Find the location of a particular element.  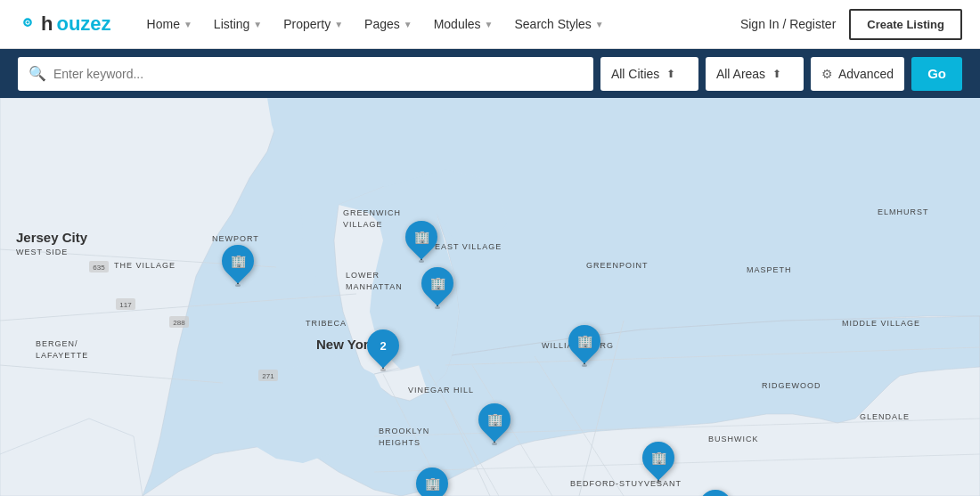

svg-text: 288 is located at coordinates (179, 322).